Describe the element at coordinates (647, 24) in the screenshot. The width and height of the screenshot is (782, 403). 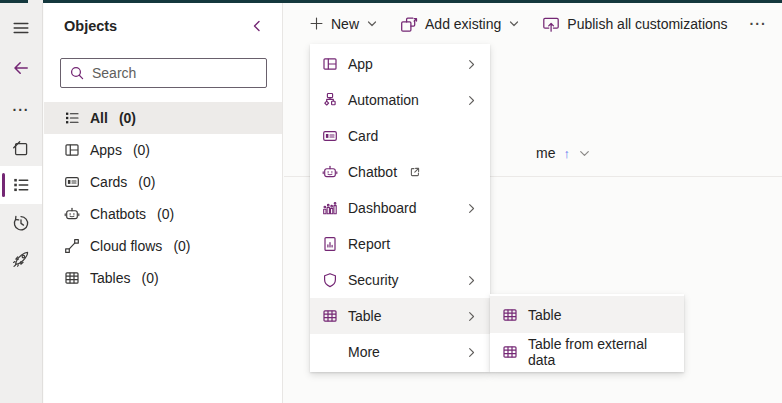
I see `publish-all-label: Publish all customizations` at that location.